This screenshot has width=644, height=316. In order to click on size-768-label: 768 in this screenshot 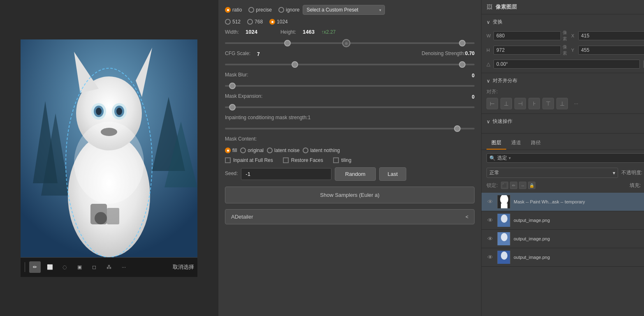, I will do `click(255, 22)`.